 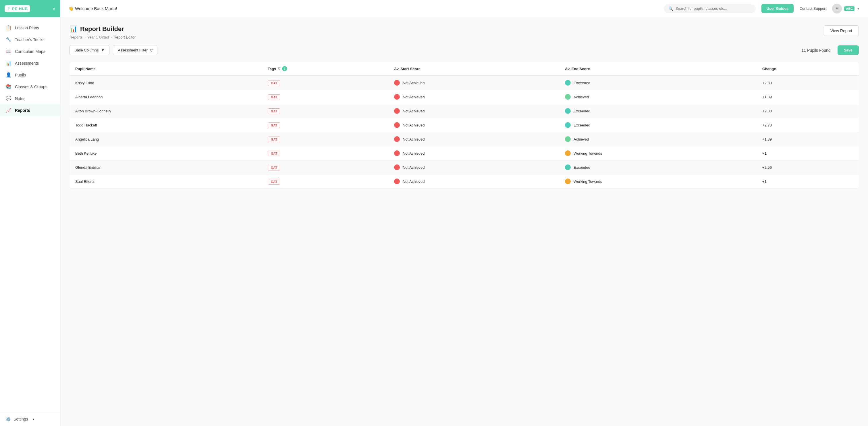 I want to click on search-input, so click(x=713, y=9).